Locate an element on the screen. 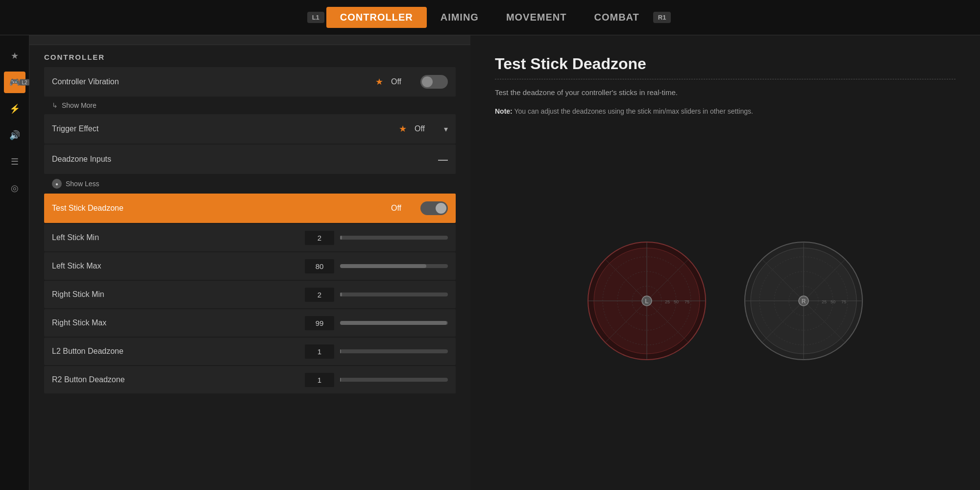 The width and height of the screenshot is (980, 490). settings-topbar is located at coordinates (250, 40).